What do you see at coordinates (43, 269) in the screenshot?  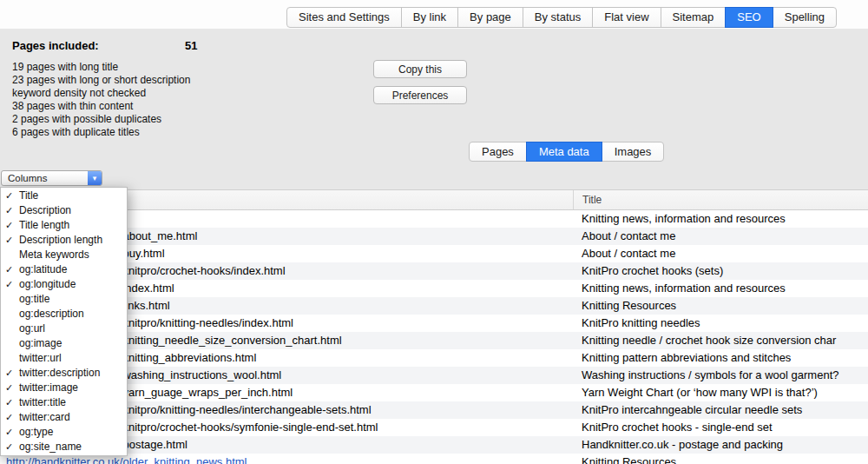 I see `menu-item-label: og:latitude` at bounding box center [43, 269].